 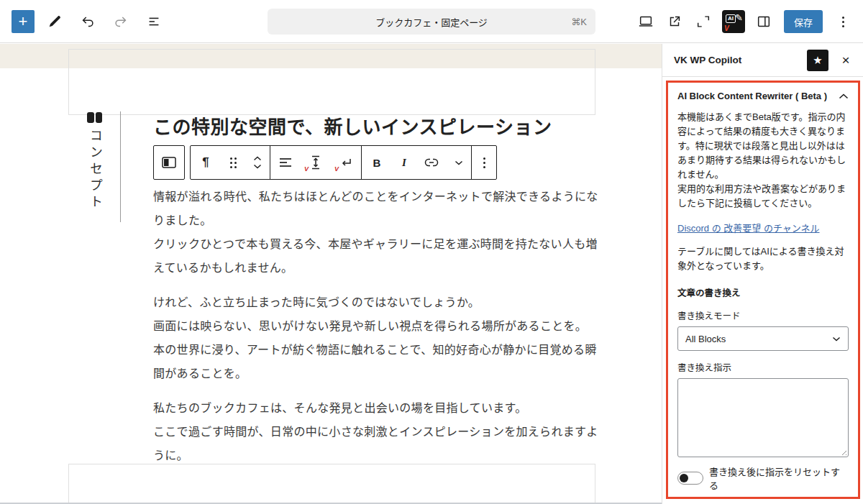 I want to click on parent-block-group, so click(x=169, y=162).